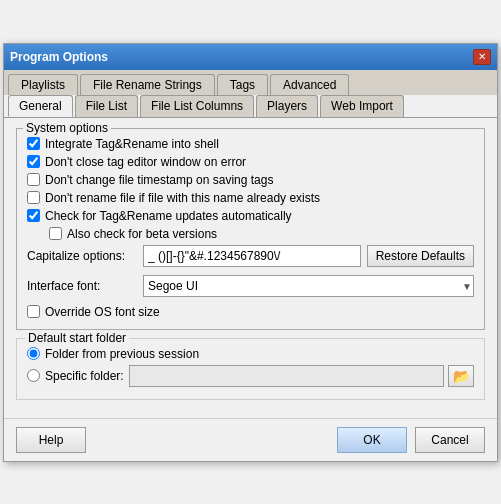  What do you see at coordinates (34, 180) in the screenshot?
I see `checkbox-dont-change-timestamp` at bounding box center [34, 180].